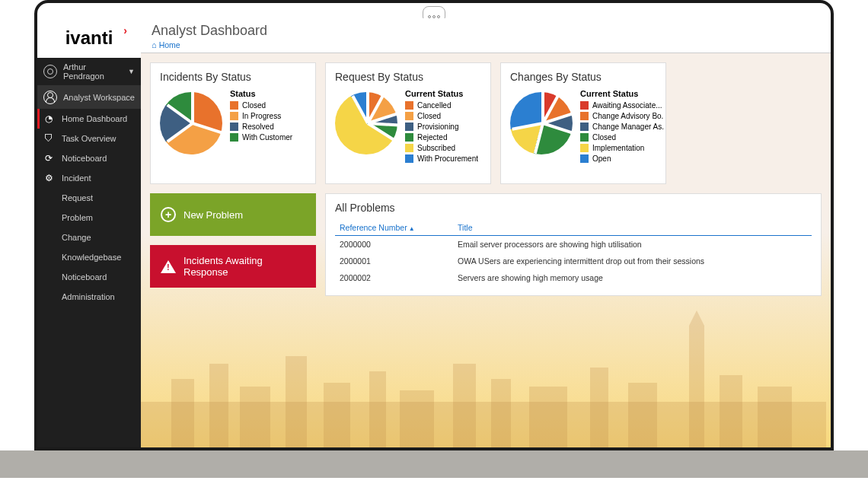  Describe the element at coordinates (486, 30) in the screenshot. I see `page-title: Analyst Dashboard` at that location.